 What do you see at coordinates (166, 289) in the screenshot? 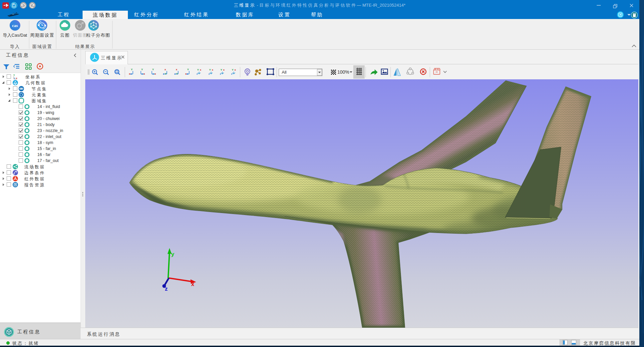
I see `svg-text: z` at bounding box center [166, 289].